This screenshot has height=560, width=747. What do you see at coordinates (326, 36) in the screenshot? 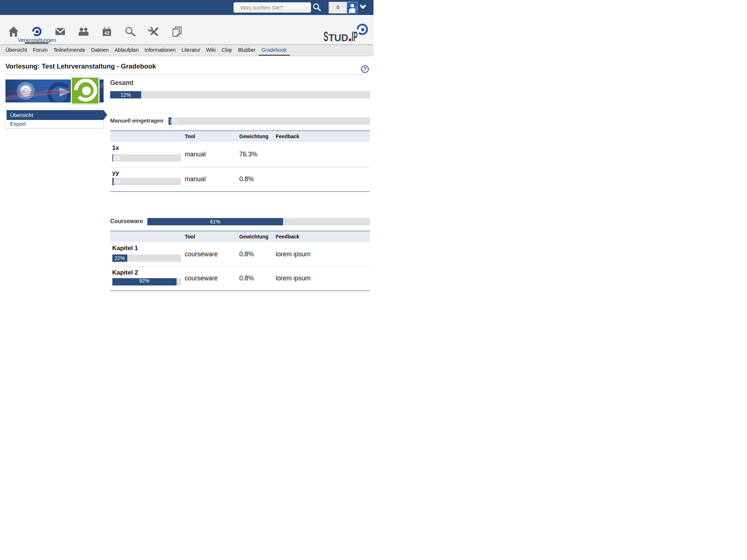
I see `svg-text: S` at bounding box center [326, 36].